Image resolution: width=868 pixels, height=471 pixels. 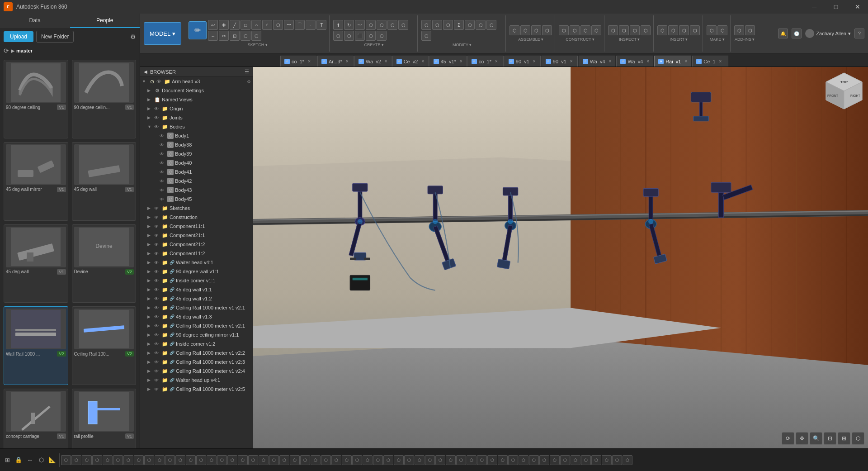 I want to click on tree-item-body40: 👁 ⬡ Body40, so click(x=196, y=163).